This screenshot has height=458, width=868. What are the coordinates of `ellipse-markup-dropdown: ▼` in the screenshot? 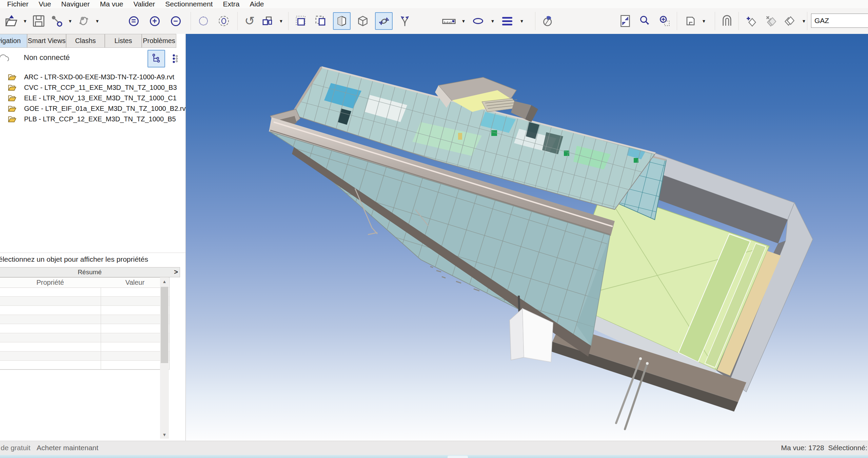 It's located at (493, 21).